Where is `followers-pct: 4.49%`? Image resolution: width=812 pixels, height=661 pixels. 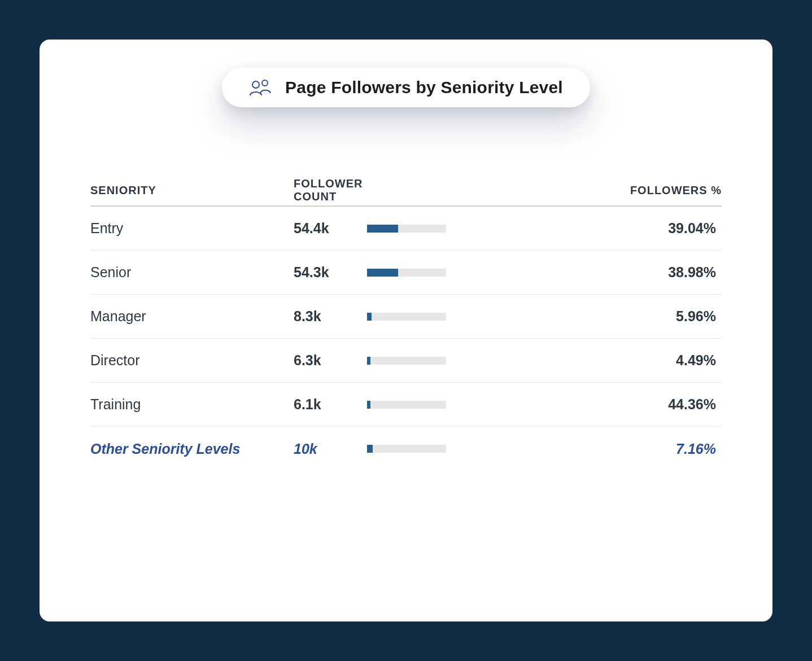 followers-pct: 4.49% is located at coordinates (595, 360).